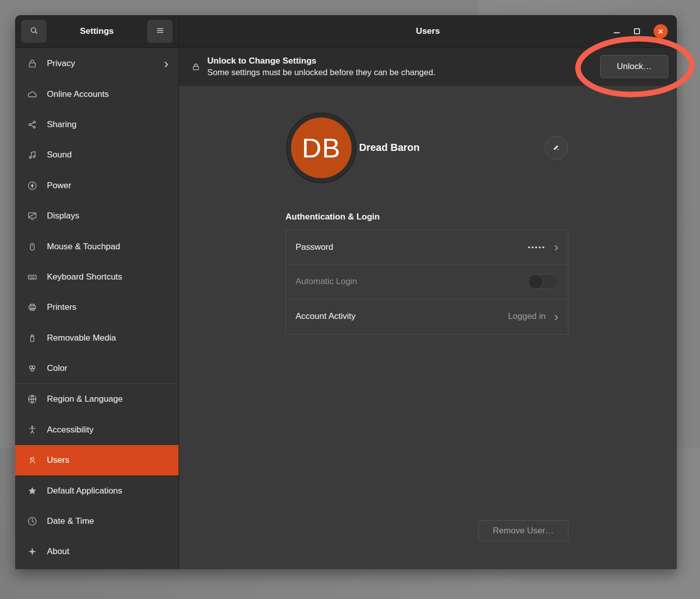 This screenshot has width=700, height=599. I want to click on row-label: Automatic Login, so click(326, 282).